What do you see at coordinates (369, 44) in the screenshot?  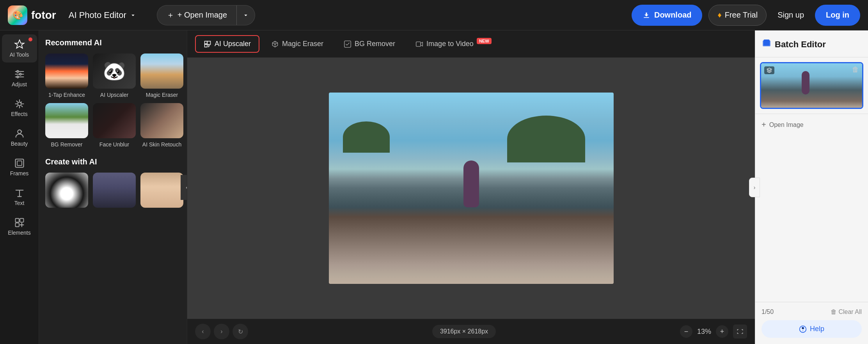 I see `tab-bg-remover: BG Remover` at bounding box center [369, 44].